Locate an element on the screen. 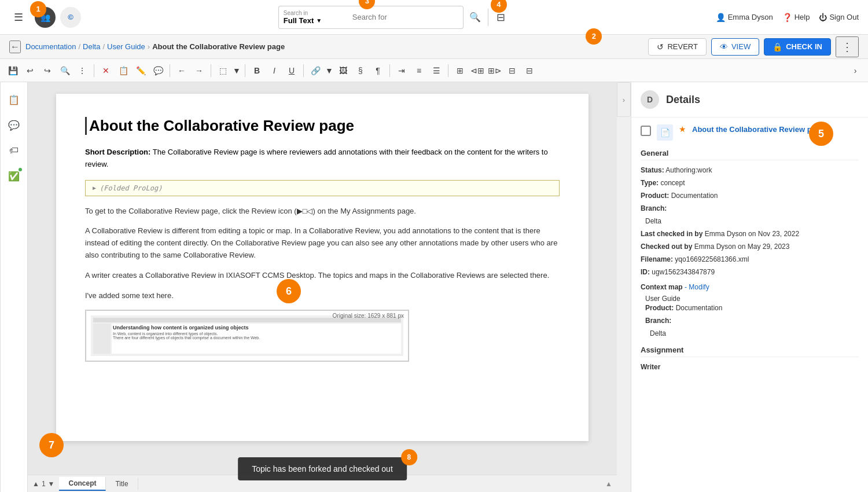 Image resolution: width=868 pixels, height=492 pixels. user-section: 👤 Emma Dyson ❓ Help ⏻ Sign Out is located at coordinates (787, 17).